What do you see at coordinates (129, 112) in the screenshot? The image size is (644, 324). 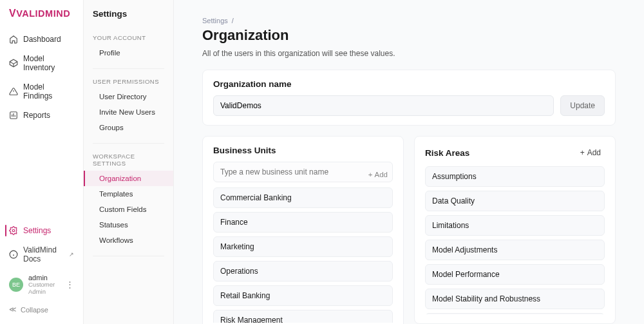 I see `settings-nav-item: Invite New Users` at bounding box center [129, 112].